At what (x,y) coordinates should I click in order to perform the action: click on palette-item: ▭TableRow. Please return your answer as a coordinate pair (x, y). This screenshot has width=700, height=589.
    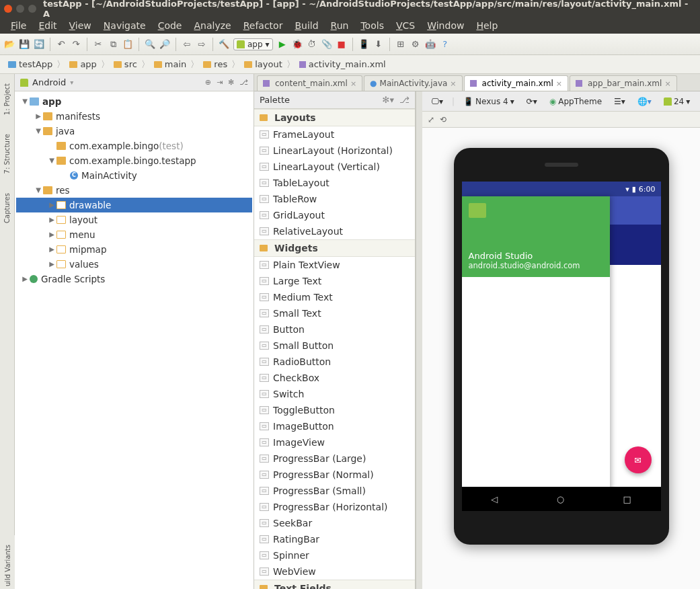
    Looking at the image, I should click on (335, 199).